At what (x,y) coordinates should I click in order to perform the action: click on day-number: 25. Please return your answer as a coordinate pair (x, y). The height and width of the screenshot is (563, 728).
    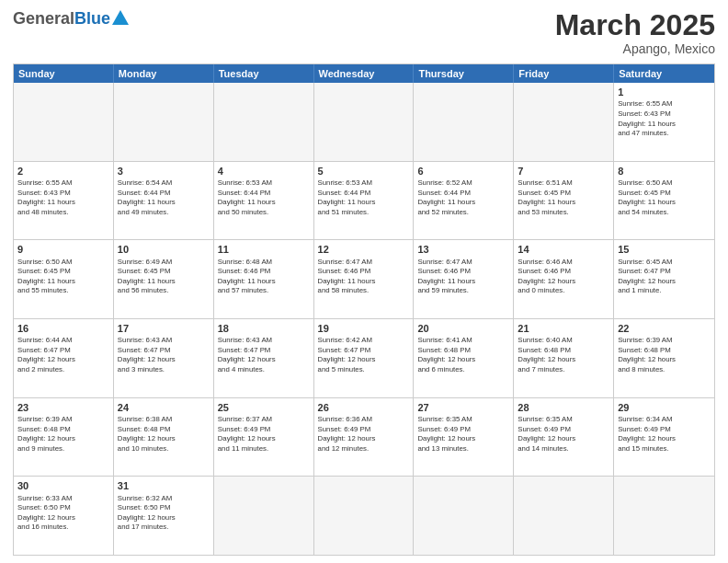
    Looking at the image, I should click on (264, 408).